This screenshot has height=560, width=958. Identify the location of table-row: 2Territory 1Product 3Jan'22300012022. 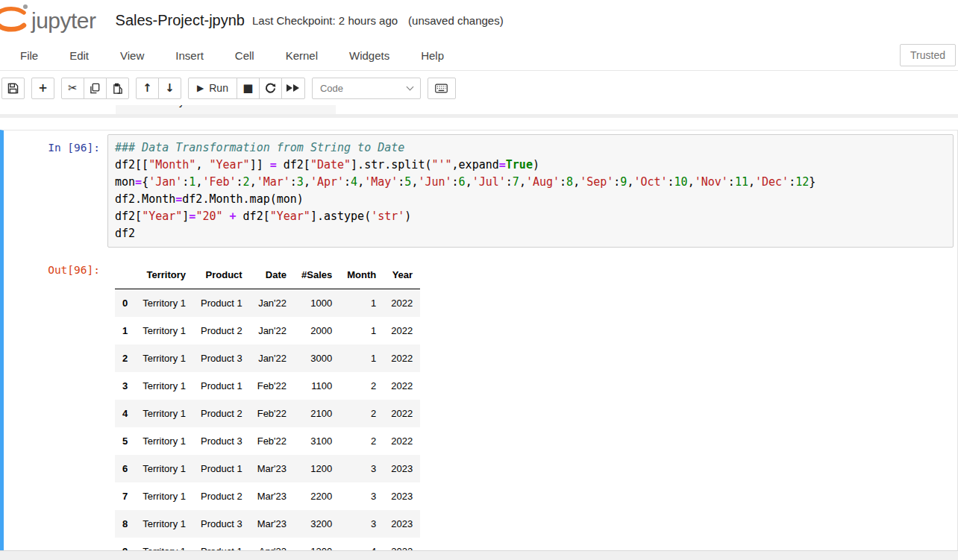
(267, 358).